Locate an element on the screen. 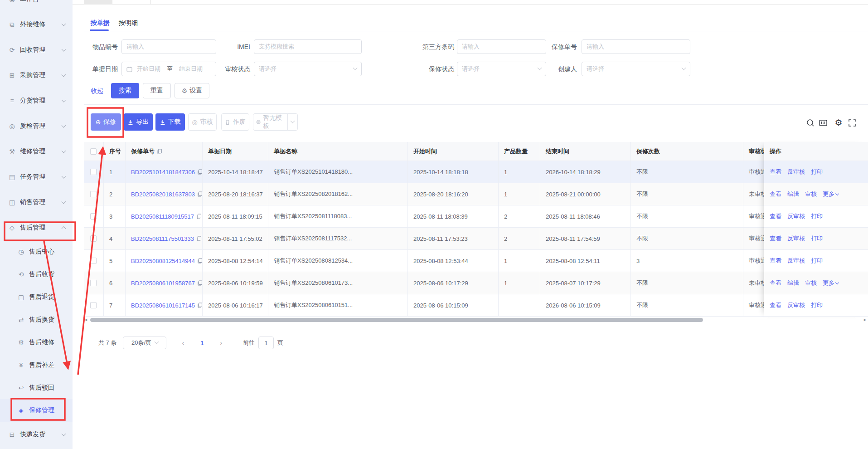 The image size is (868, 449). sidebar-item-task: ▤ 任务管理 is located at coordinates (36, 177).